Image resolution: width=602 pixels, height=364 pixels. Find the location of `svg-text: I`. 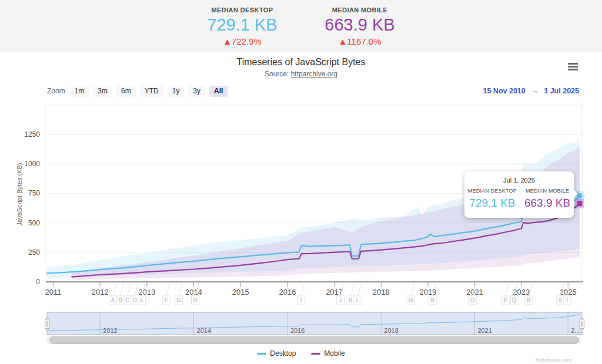

svg-text: I is located at coordinates (301, 301).